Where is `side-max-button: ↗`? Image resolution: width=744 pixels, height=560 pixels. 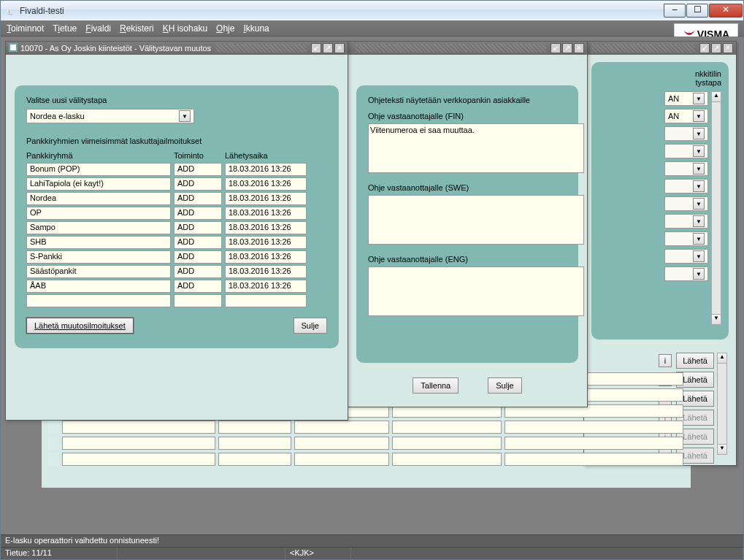 side-max-button: ↗ is located at coordinates (716, 48).